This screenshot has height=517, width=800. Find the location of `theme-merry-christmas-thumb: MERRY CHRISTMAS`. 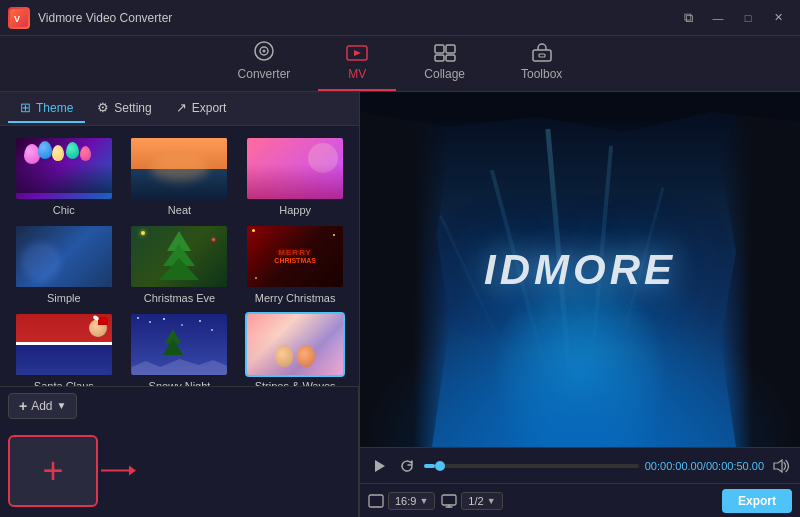

theme-merry-christmas-thumb: MERRY CHRISTMAS is located at coordinates (295, 256).